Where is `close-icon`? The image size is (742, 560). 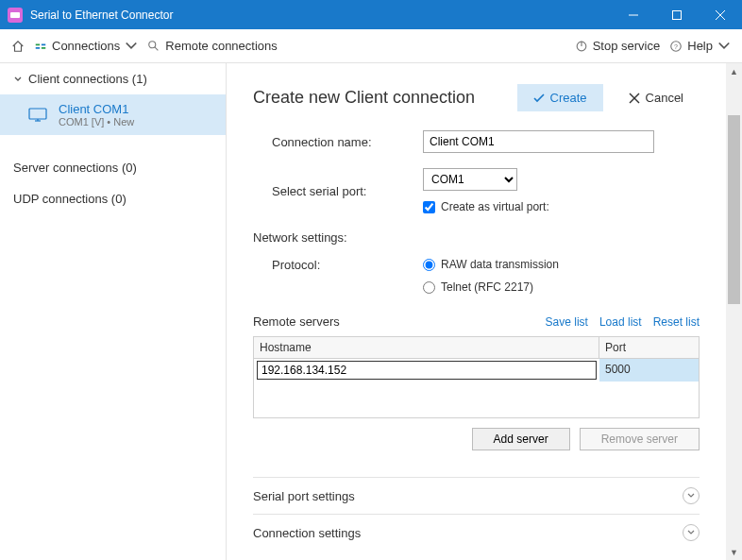
close-icon is located at coordinates (634, 98).